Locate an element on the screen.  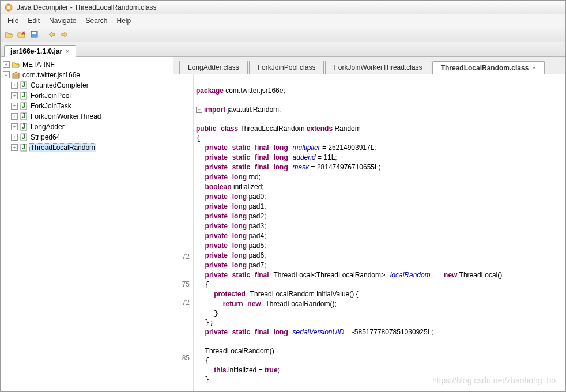
tree-item-label: ForkJoinPool is located at coordinates (51, 96).